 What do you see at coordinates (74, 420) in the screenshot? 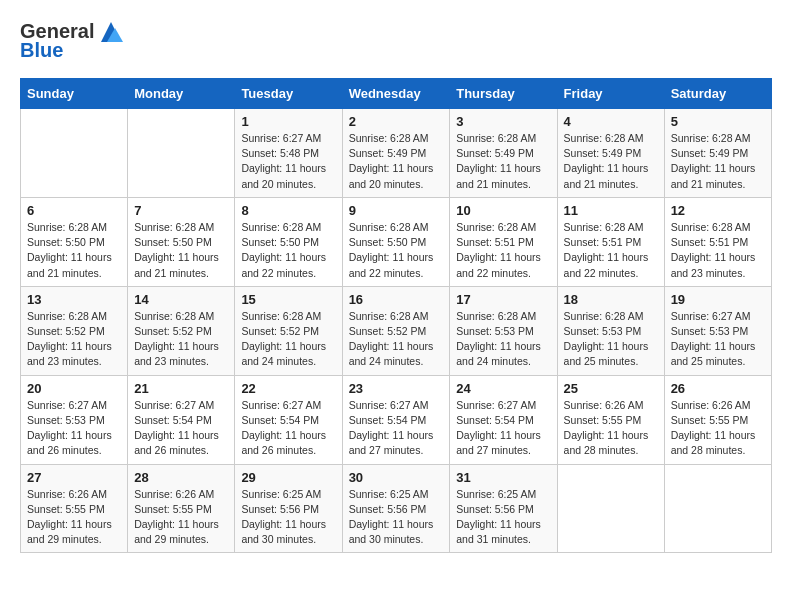
I see `calendar-cell: 20Sunrise: 6:27 AM Sunset: 5:53 PM Dayli…` at bounding box center [74, 420].